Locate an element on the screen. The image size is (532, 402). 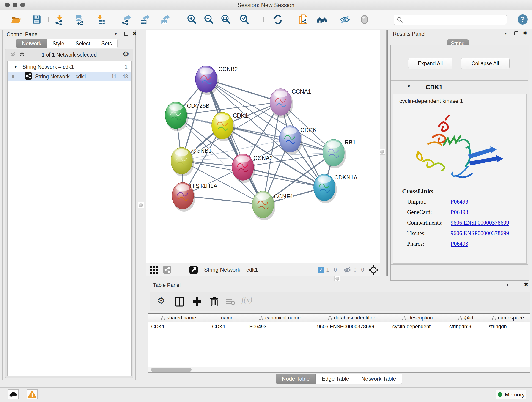
delete-column-icon is located at coordinates (214, 302).